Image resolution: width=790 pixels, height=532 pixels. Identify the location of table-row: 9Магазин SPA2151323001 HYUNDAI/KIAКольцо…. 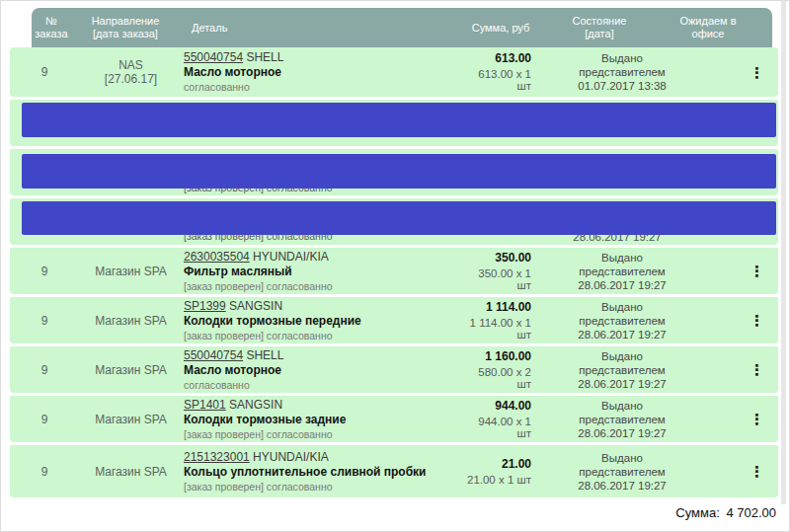
(394, 470).